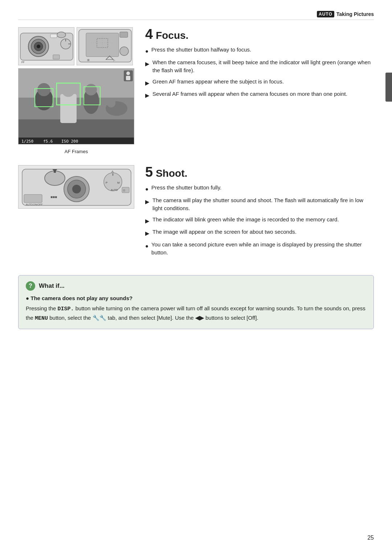  What do you see at coordinates (76, 152) in the screenshot?
I see `af-caption: AF Frames` at bounding box center [76, 152].